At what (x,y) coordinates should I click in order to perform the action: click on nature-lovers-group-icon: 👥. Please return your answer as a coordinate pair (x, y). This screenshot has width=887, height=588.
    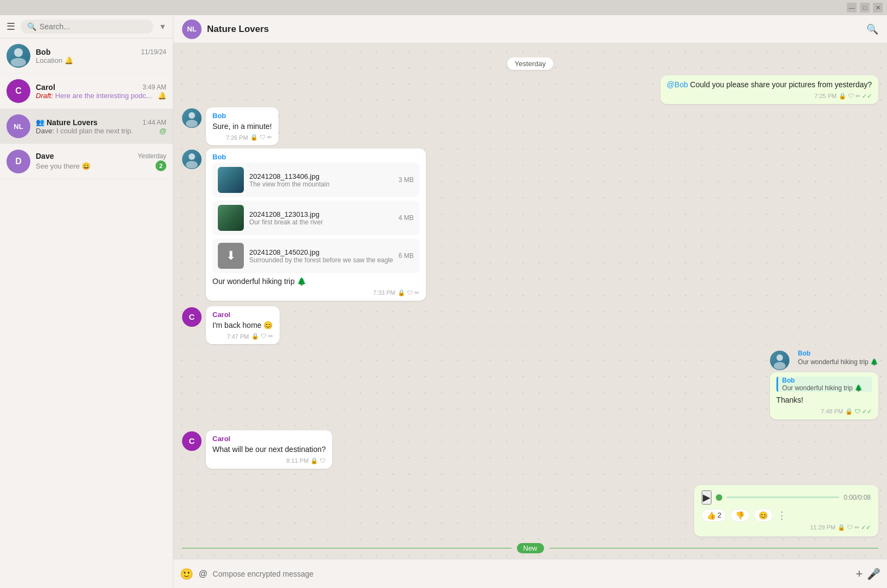
    Looking at the image, I should click on (40, 122).